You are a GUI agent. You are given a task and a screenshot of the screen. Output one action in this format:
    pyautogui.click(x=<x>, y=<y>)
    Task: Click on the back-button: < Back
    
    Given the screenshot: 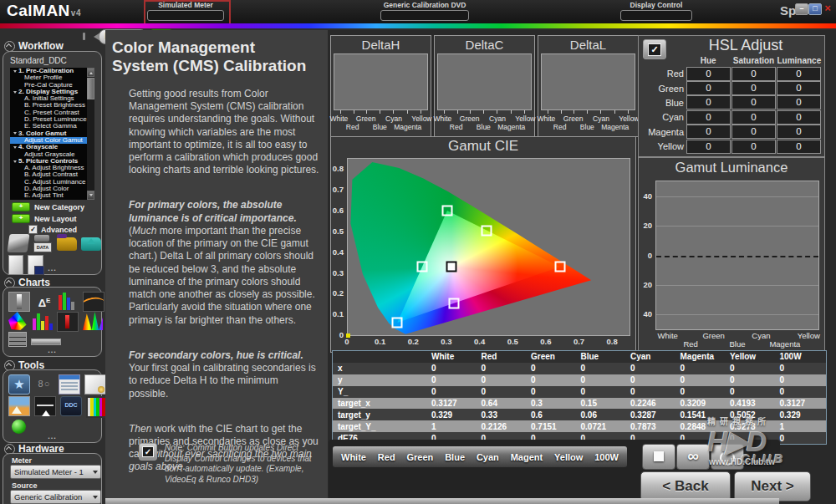 What is the action you would take?
    pyautogui.click(x=686, y=486)
    